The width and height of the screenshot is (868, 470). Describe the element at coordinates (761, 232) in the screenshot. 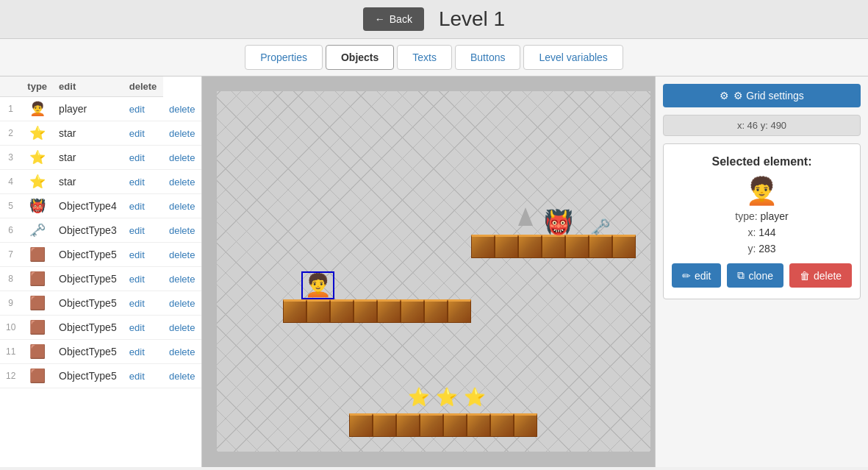

I see `selected-x-info: x: 144` at that location.